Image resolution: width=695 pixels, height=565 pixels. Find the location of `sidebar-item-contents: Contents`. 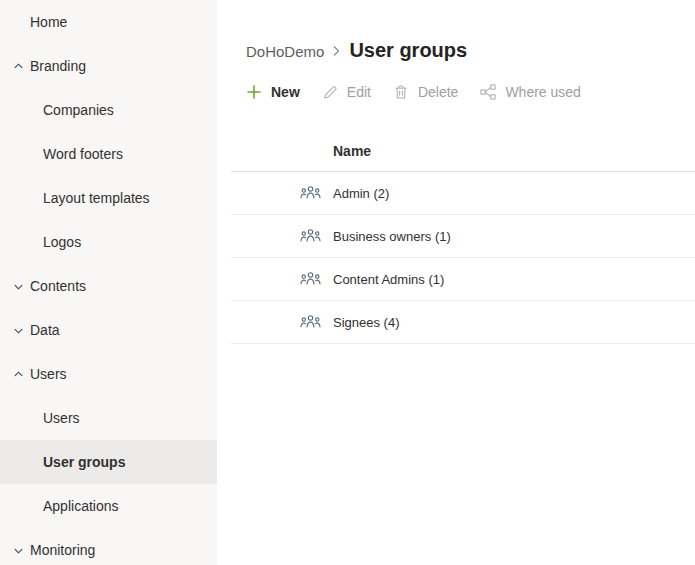

sidebar-item-contents: Contents is located at coordinates (108, 286).